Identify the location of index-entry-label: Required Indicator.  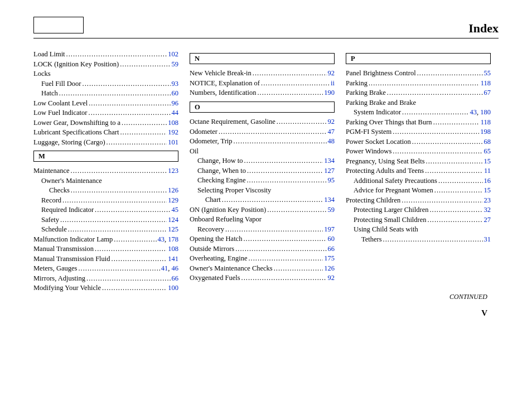
(67, 210).